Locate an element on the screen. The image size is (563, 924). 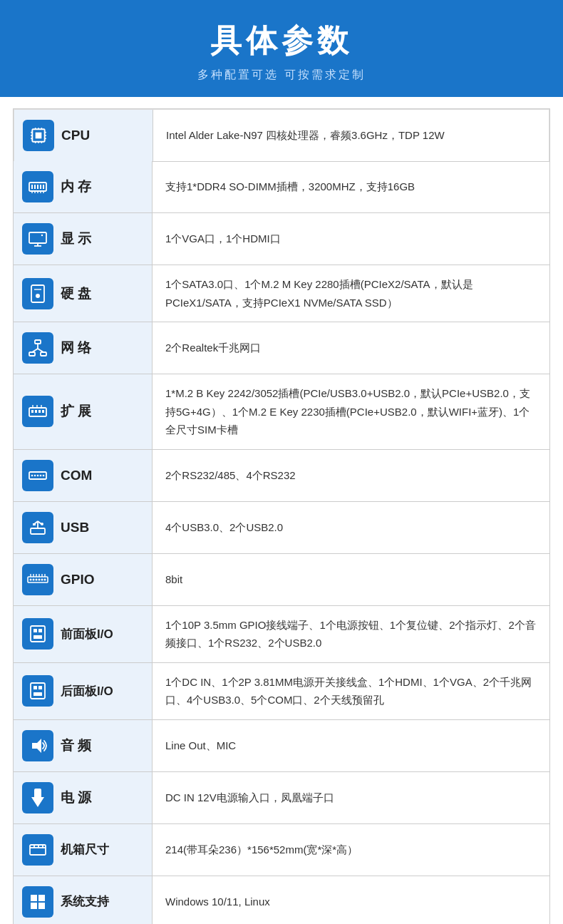
row-memory: 内 存 支持1*DDR4 SO-DIMM插槽，3200MHZ，支持16GB is located at coordinates (282, 187).